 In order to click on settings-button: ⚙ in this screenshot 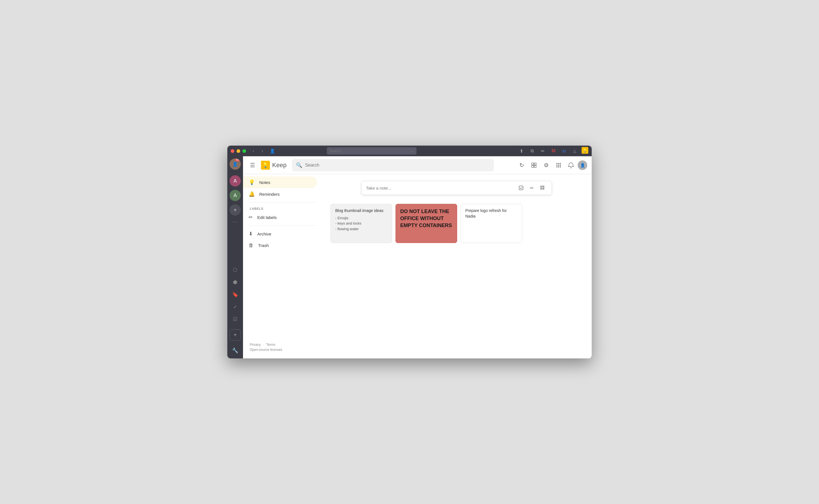, I will do `click(546, 165)`.